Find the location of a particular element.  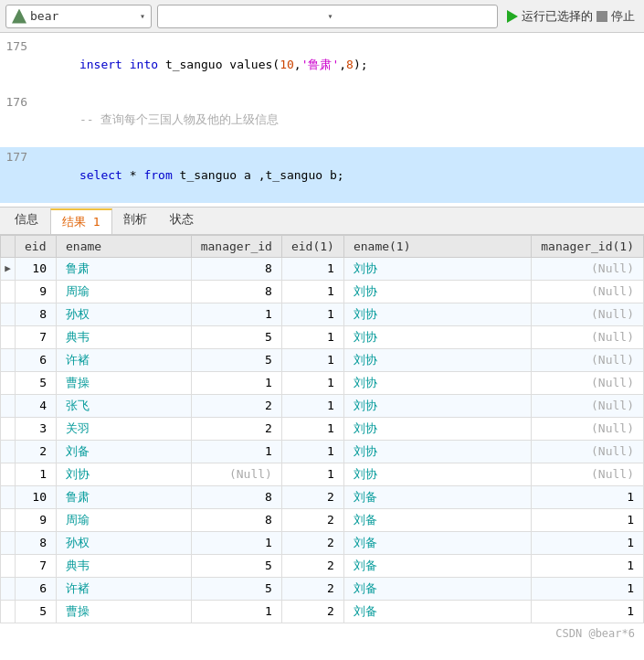

tab-info: 信息 is located at coordinates (27, 221).